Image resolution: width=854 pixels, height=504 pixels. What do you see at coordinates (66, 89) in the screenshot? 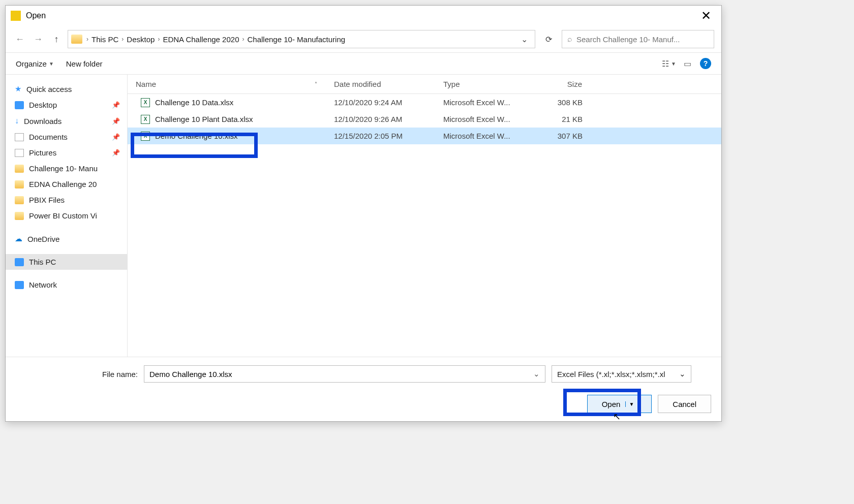
I see `sidebar-quick-access: ★ Quick access` at bounding box center [66, 89].